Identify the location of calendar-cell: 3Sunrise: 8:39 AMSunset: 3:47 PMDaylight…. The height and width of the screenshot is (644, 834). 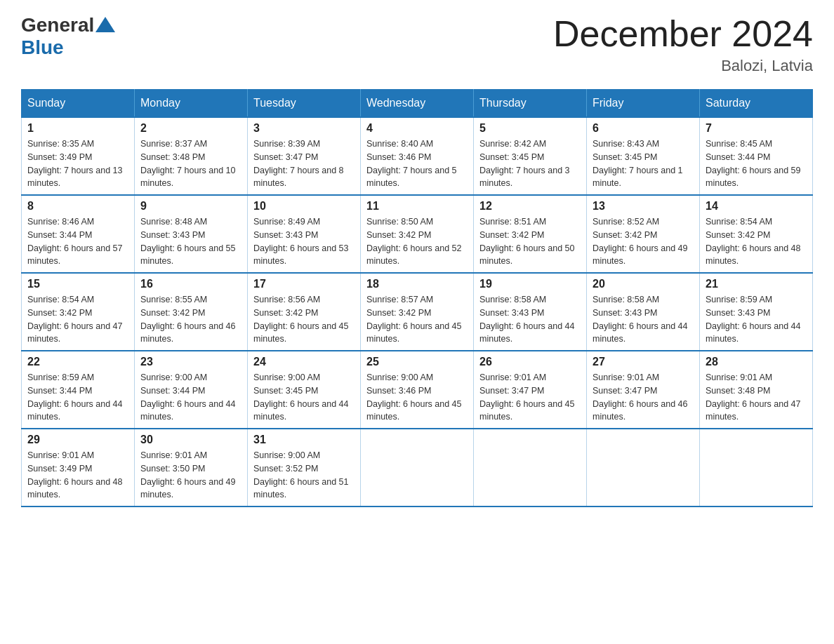
(305, 156).